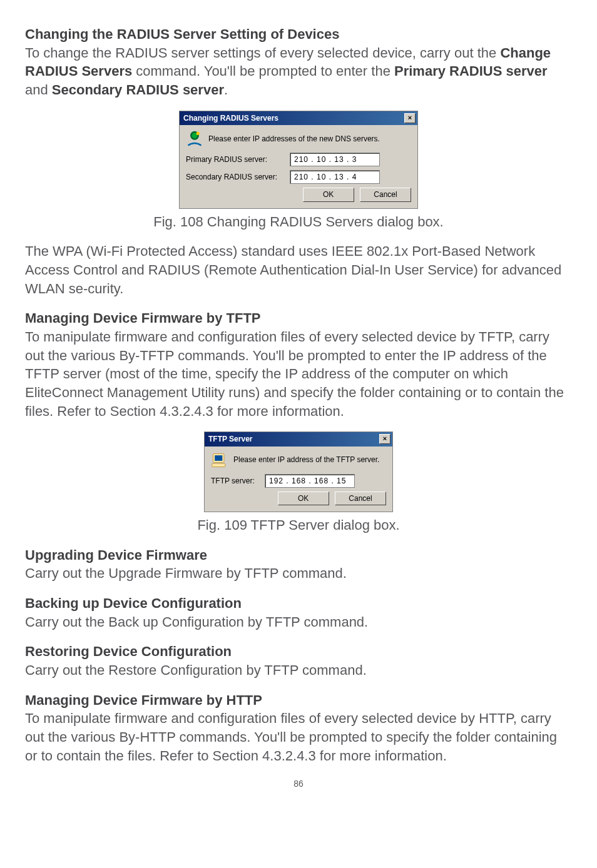 The height and width of the screenshot is (868, 597). Describe the element at coordinates (298, 166) in the screenshot. I see `dialog-body: Please enter IP addresses of the new DNS…` at that location.